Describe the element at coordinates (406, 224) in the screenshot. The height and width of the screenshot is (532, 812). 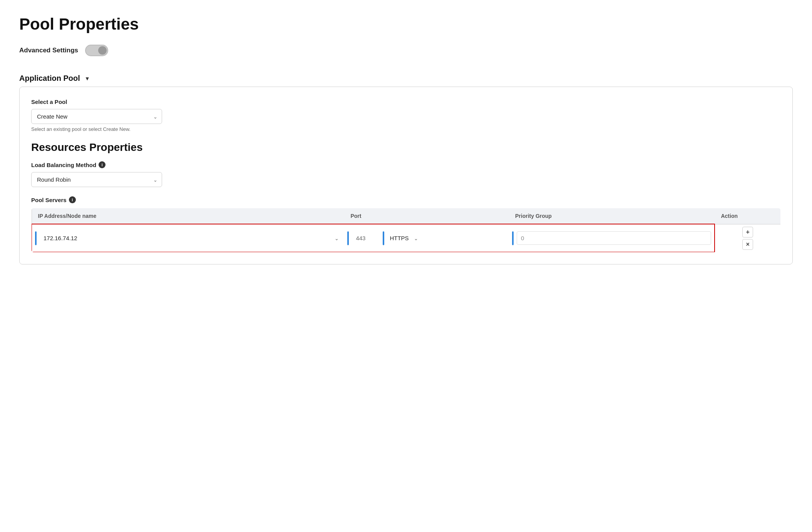
I see `pool-servers-section: Pool Servers i IP Address/Node name Port…` at that location.